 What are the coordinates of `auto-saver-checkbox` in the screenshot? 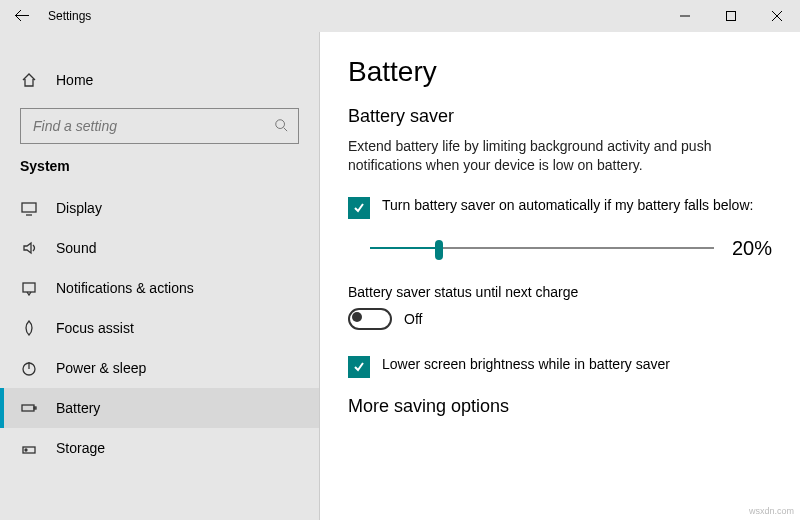 It's located at (359, 208).